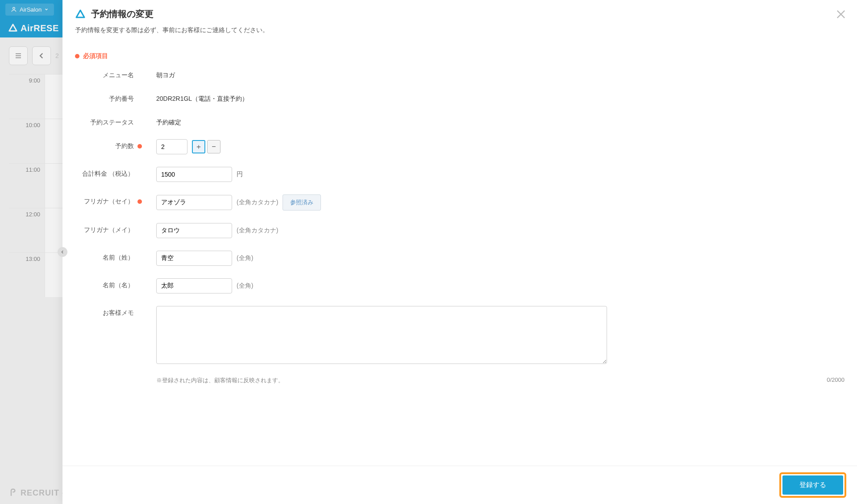 This screenshot has height=504, width=857. I want to click on value-reservation-status: 予約確定, so click(169, 121).